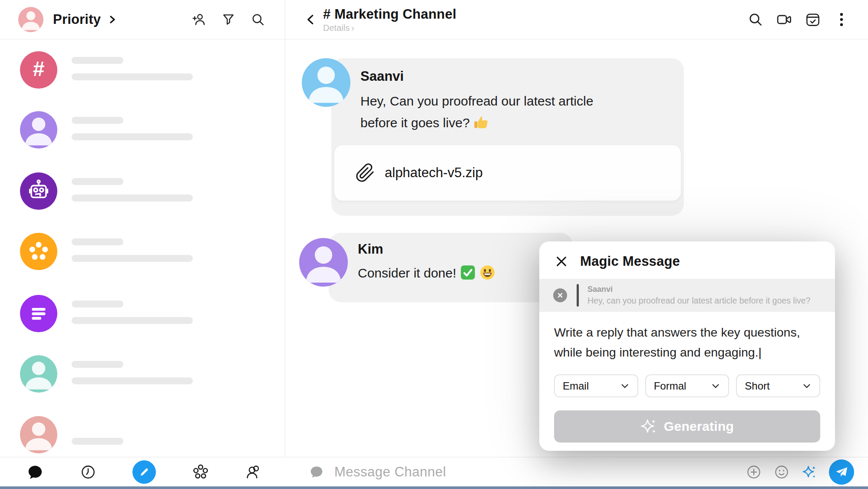 The width and height of the screenshot is (868, 489). I want to click on generating-label: Generating, so click(699, 426).